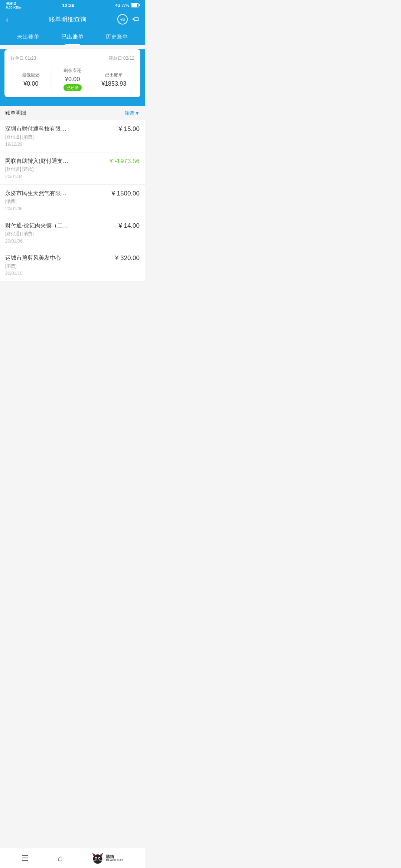 Image resolution: width=401 pixels, height=868 pixels. I want to click on transaction-name: 深圳市财付通科技有限…, so click(60, 129).